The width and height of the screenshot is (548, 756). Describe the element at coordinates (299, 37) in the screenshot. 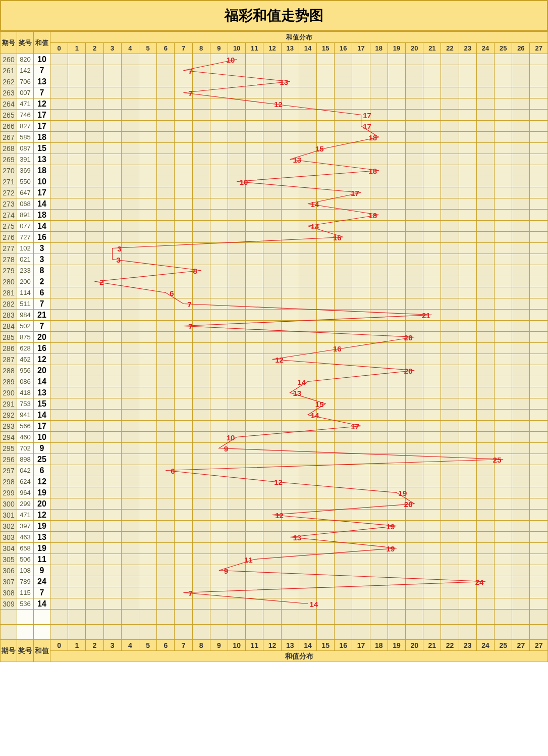

I see `header-dist: 和值分布` at that location.